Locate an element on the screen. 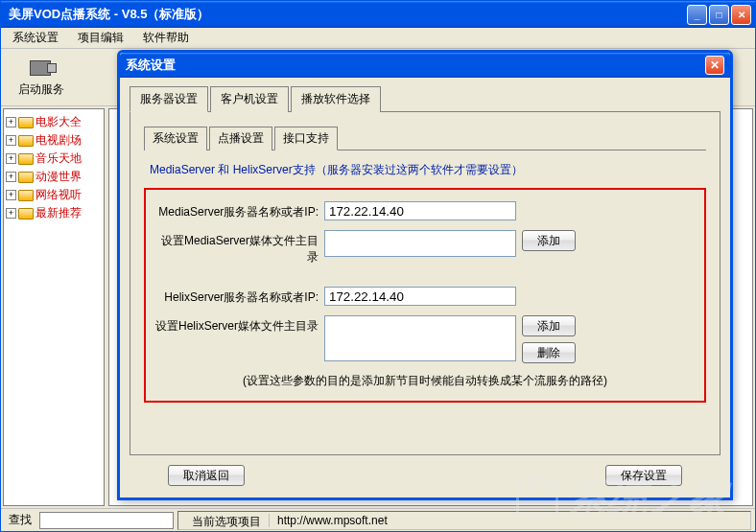 The height and width of the screenshot is (532, 756). tree-item-anime: + 动漫世界 is located at coordinates (54, 176).